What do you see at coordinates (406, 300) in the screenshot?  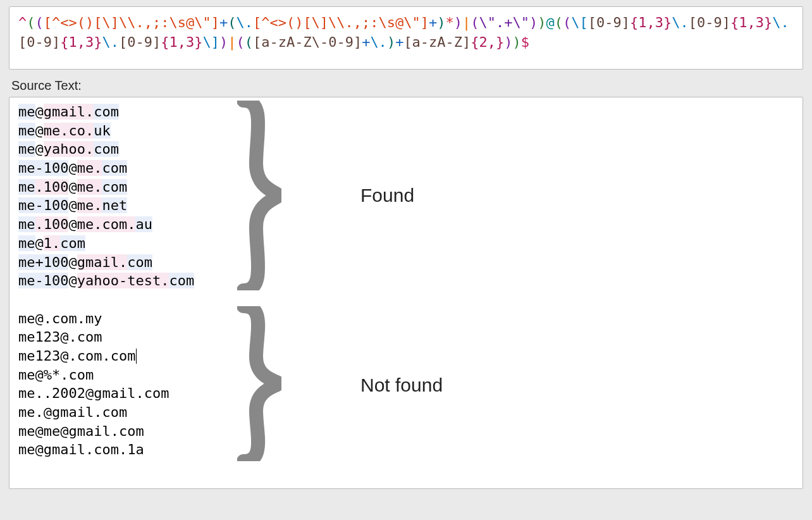 I see `blank-line` at bounding box center [406, 300].